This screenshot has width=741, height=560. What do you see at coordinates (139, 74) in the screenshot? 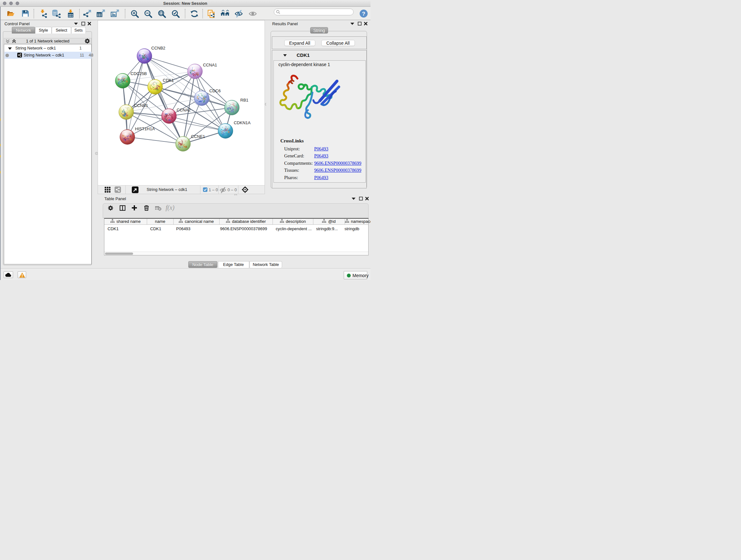
I see `svg-text: CDC25B` at bounding box center [139, 74].